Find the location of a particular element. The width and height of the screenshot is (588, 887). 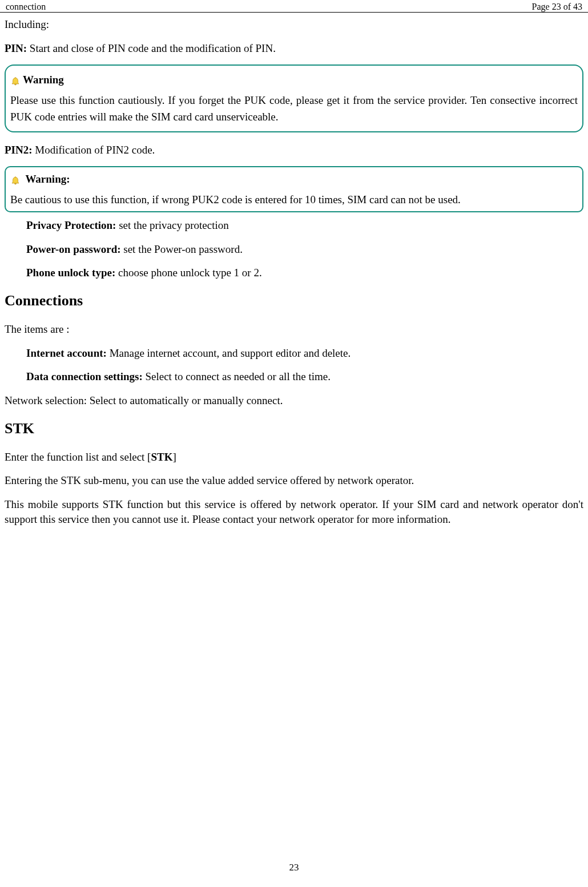

warning1-label: Warning is located at coordinates (43, 80).